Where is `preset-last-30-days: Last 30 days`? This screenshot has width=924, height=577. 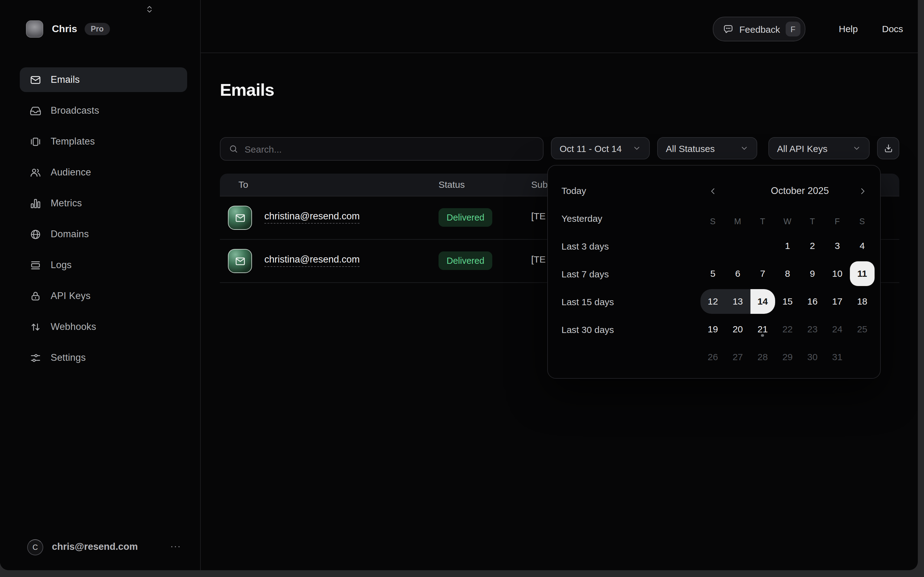
preset-last-30-days: Last 30 days is located at coordinates (588, 330).